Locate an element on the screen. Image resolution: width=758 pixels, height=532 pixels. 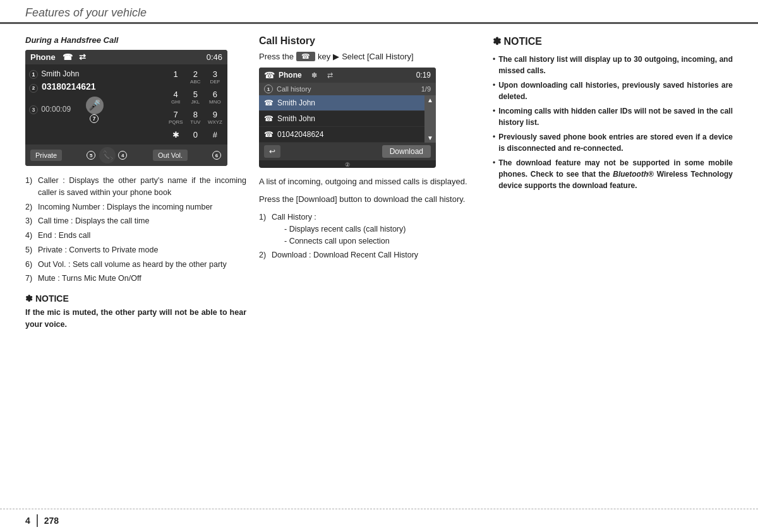
middle-list-item-2: 2) Download : Download Recent Call Histo… is located at coordinates (370, 255).